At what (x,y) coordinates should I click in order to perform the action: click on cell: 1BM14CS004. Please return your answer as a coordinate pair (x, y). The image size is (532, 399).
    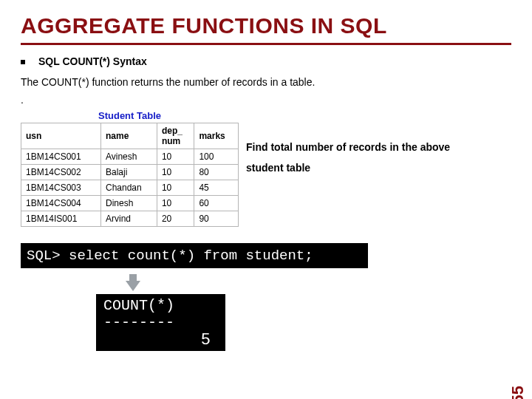
    Looking at the image, I should click on (61, 204).